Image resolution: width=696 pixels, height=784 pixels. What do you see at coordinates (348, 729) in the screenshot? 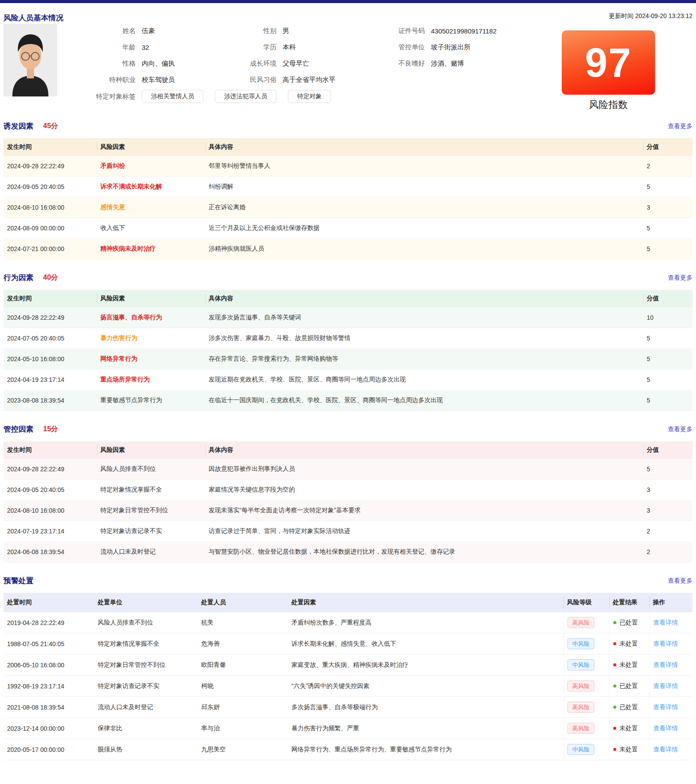
I see `table-row: 2023-12-14 00:00:00 保律非比 率与治 暴力伤害行为频繁、严重…` at bounding box center [348, 729].